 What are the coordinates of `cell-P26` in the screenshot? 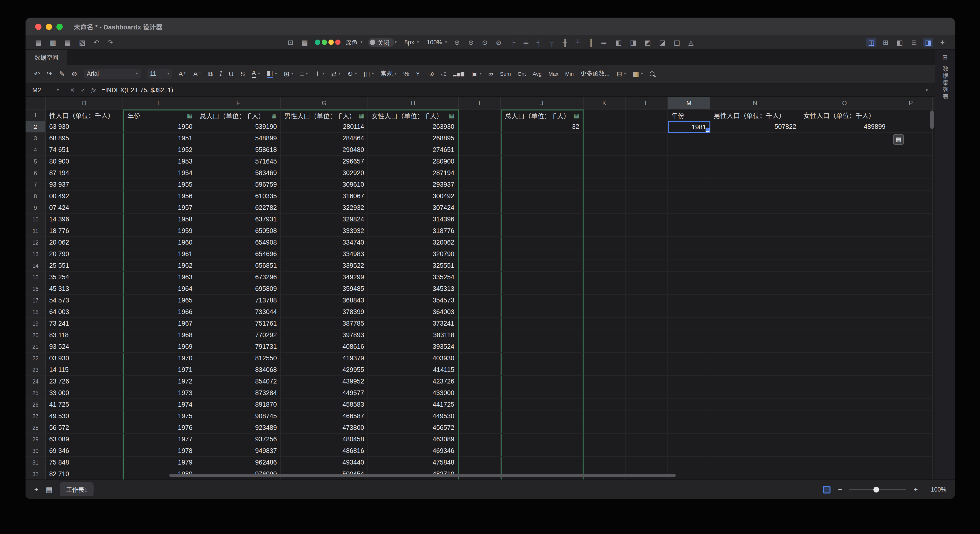 It's located at (911, 405).